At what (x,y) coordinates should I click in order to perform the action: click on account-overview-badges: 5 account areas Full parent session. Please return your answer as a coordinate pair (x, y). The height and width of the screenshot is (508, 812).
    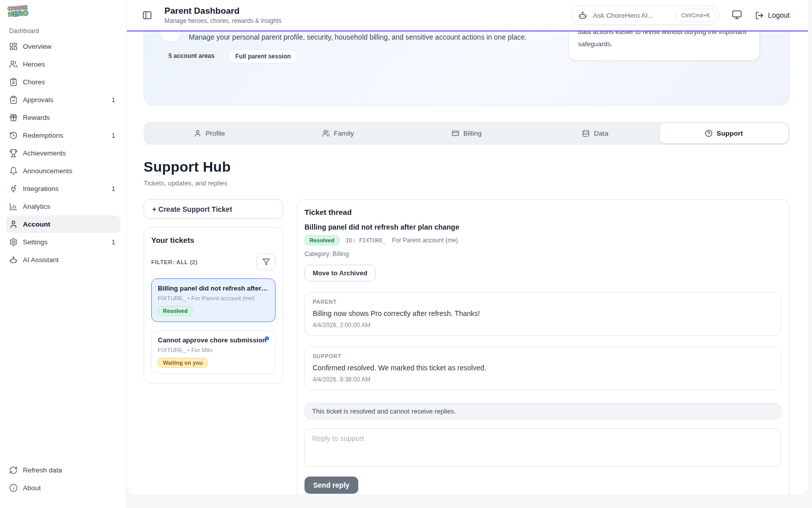
    Looking at the image, I should click on (364, 56).